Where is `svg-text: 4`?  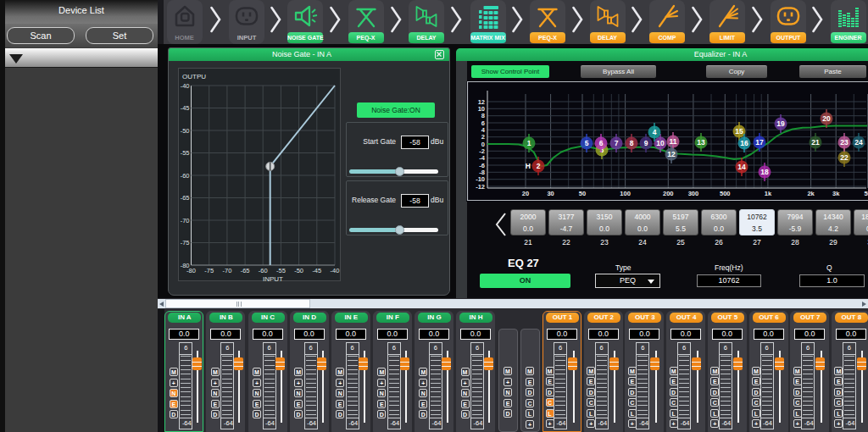
svg-text: 4 is located at coordinates (654, 132).